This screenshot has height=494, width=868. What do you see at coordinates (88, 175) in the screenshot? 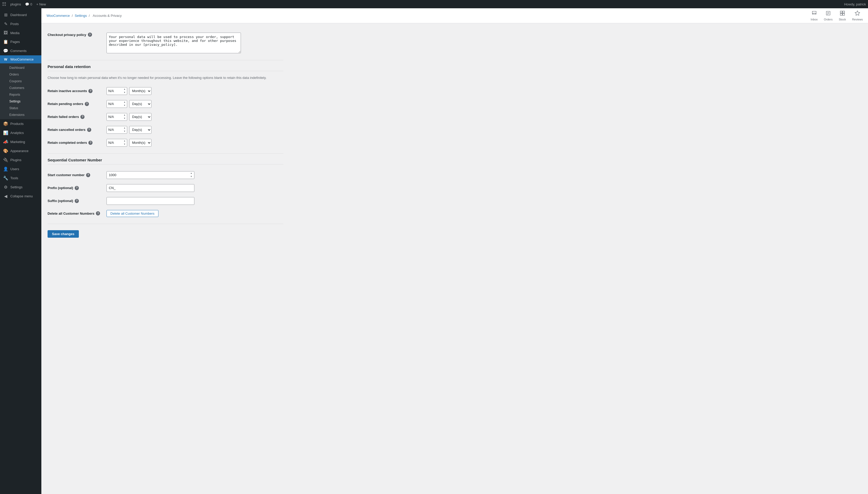
I see `start-customer-number-help-icon: ?` at bounding box center [88, 175].